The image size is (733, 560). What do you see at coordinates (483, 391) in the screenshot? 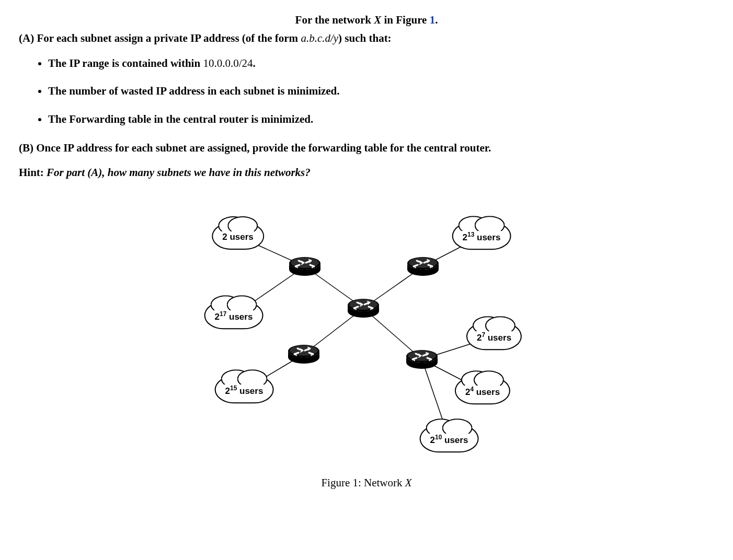
I see `user-cloud: 24 users` at bounding box center [483, 391].